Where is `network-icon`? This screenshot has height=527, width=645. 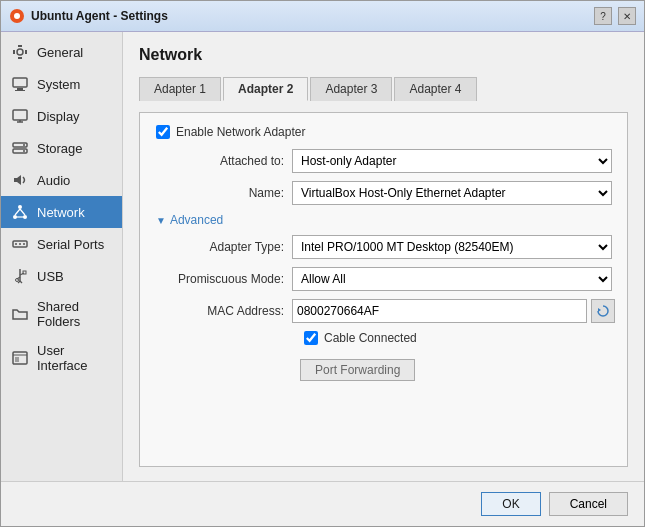
network-icon is located at coordinates (20, 212).